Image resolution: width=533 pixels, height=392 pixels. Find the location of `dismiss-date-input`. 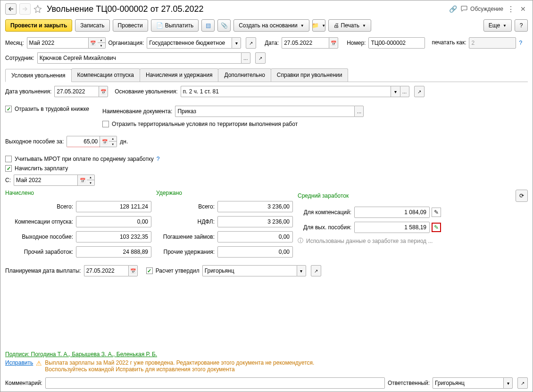

dismiss-date-input is located at coordinates (76, 92).